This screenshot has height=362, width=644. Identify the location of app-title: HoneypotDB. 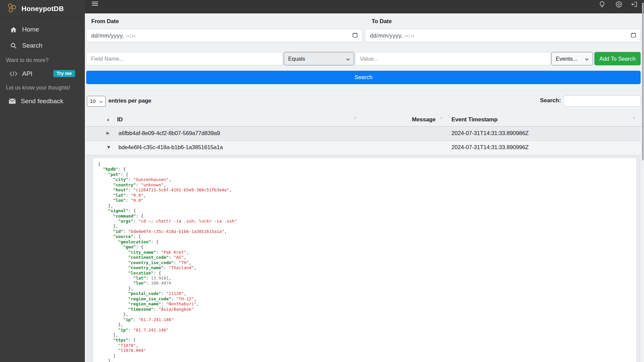
(43, 9).